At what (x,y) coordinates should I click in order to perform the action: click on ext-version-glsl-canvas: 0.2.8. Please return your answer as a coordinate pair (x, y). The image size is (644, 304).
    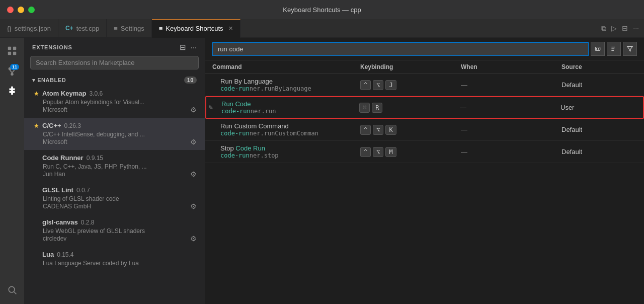
    Looking at the image, I should click on (88, 222).